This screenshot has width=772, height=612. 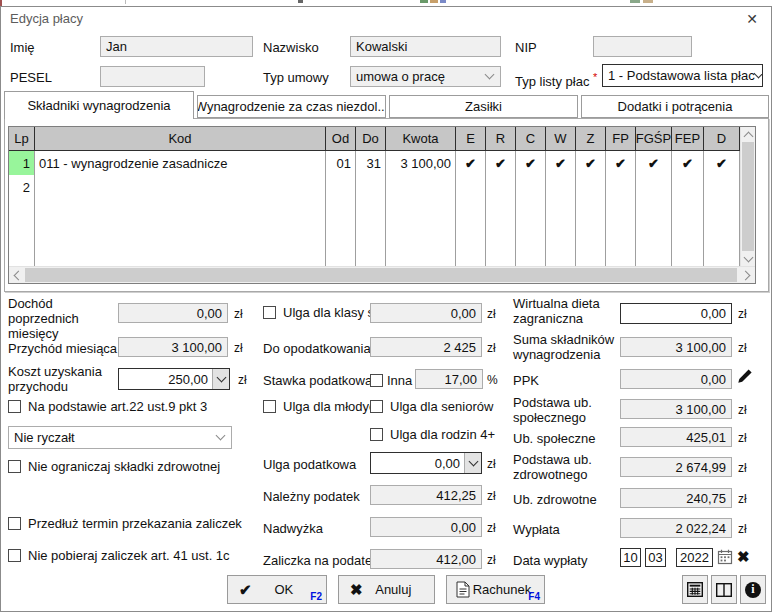 I want to click on grid-header-do: Do, so click(x=371, y=139).